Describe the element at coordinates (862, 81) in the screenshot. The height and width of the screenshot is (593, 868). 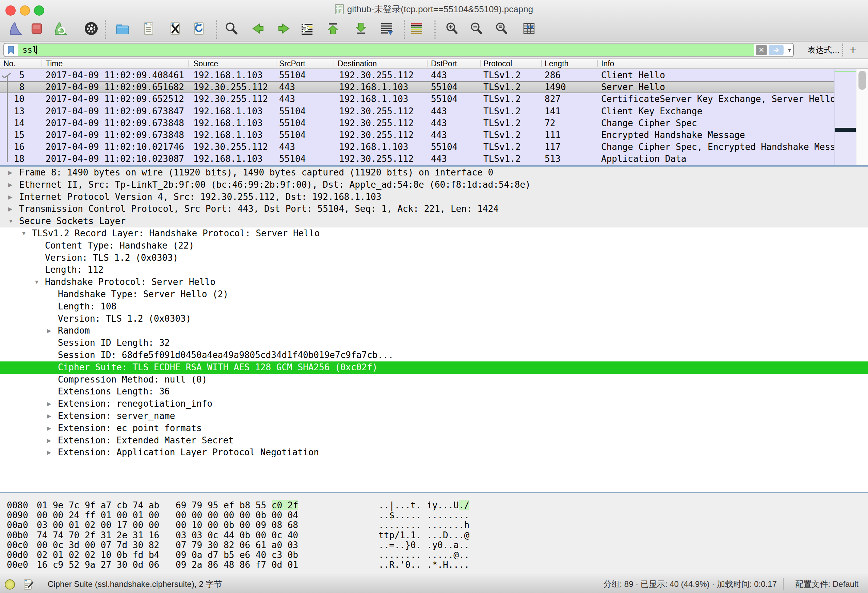
I see `scrollbar-thumb` at that location.